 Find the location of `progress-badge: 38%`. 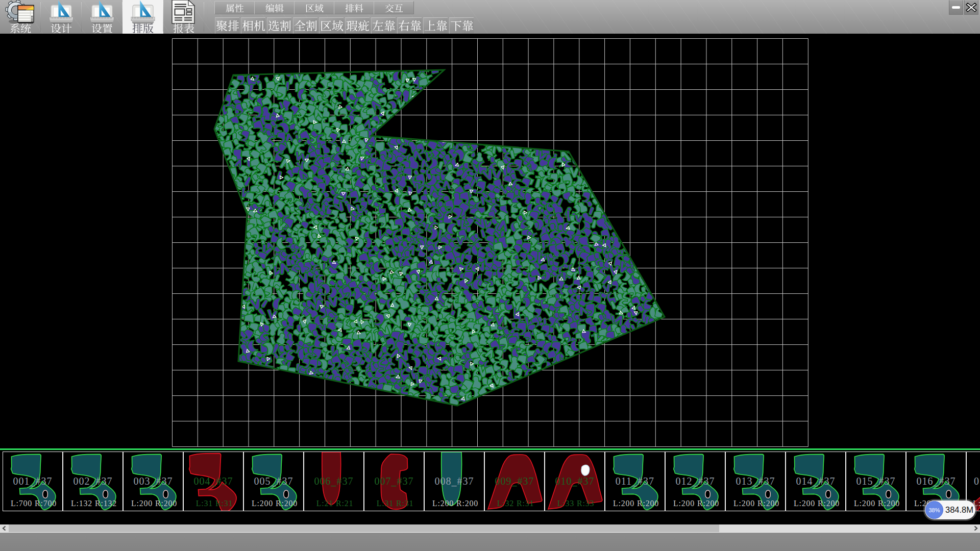

progress-badge: 38% is located at coordinates (934, 510).